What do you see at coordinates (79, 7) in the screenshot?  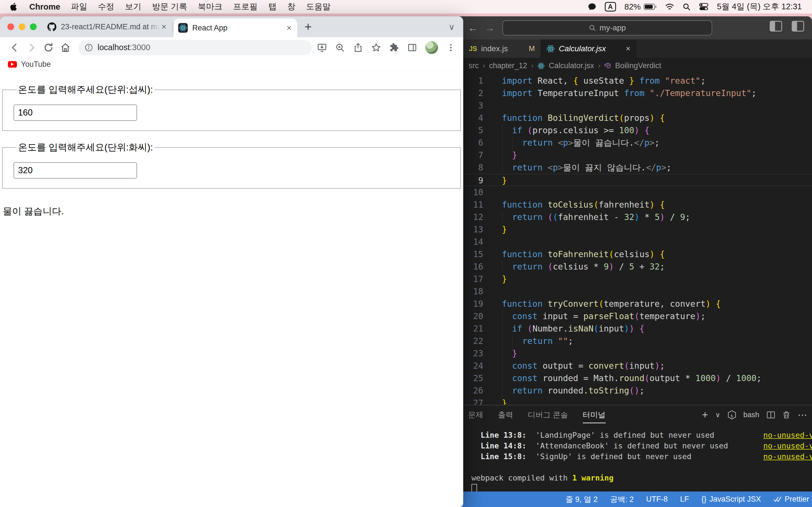 I see `menu-item: 파일` at bounding box center [79, 7].